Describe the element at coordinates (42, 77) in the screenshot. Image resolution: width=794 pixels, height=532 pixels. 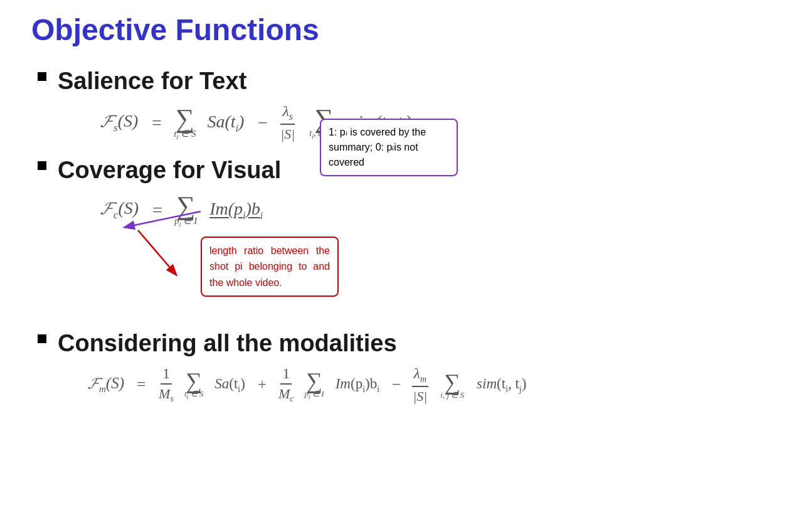
I see `bullet-icon` at that location.